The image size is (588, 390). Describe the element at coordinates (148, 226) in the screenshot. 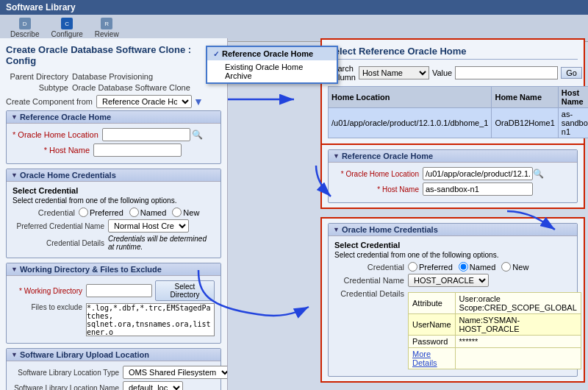

I see `pref-cred-name-select: Normal Host Credentials` at that location.